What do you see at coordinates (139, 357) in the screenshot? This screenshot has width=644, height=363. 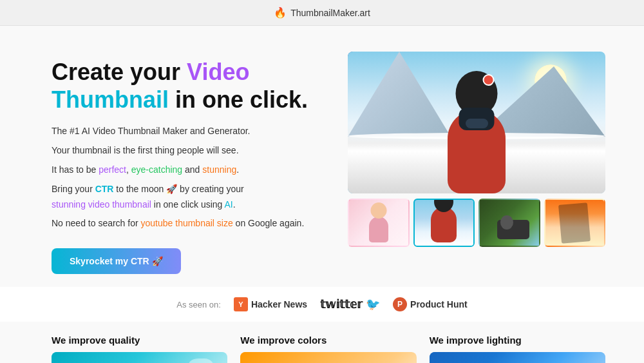 I see `feature-quality-img` at bounding box center [139, 357].